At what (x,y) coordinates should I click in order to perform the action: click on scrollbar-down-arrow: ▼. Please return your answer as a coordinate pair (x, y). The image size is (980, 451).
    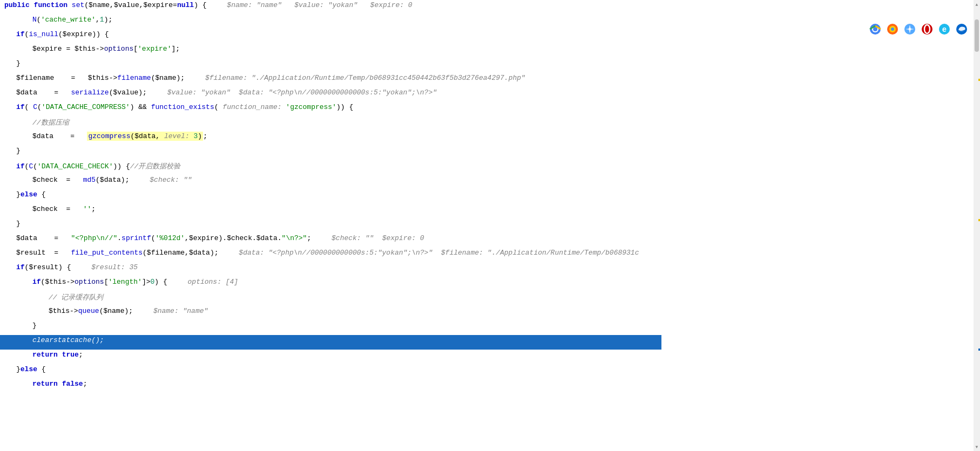
    Looking at the image, I should click on (977, 447).